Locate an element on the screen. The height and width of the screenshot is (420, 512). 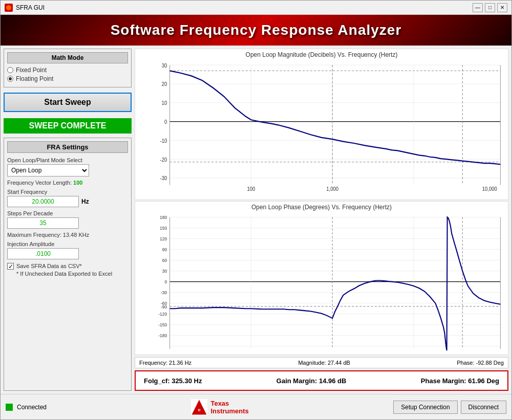
app-icon is located at coordinates (9, 8).